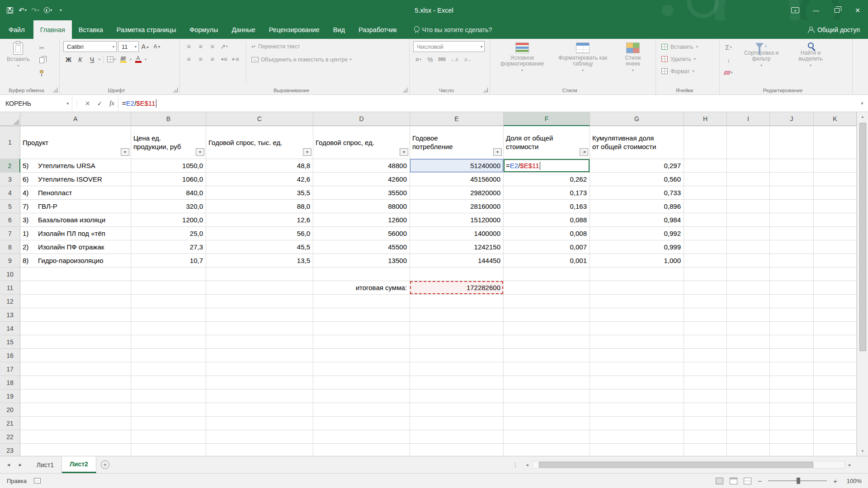 The image size is (868, 488). I want to click on col-header-E: E, so click(457, 119).